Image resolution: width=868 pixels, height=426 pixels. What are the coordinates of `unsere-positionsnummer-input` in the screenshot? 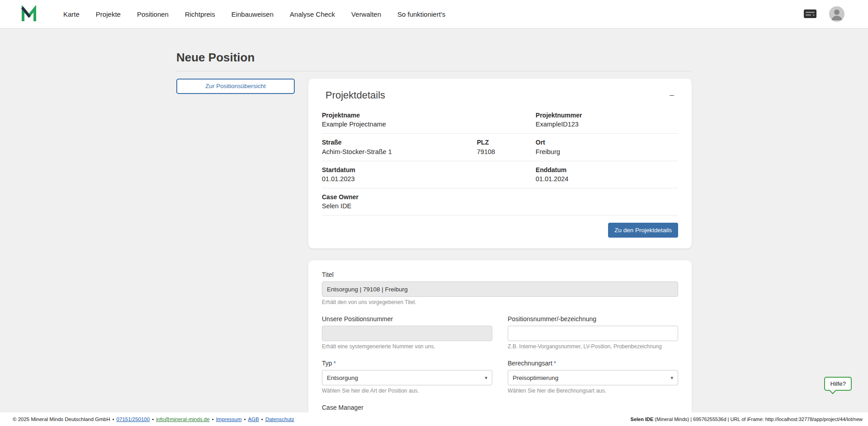 It's located at (407, 333).